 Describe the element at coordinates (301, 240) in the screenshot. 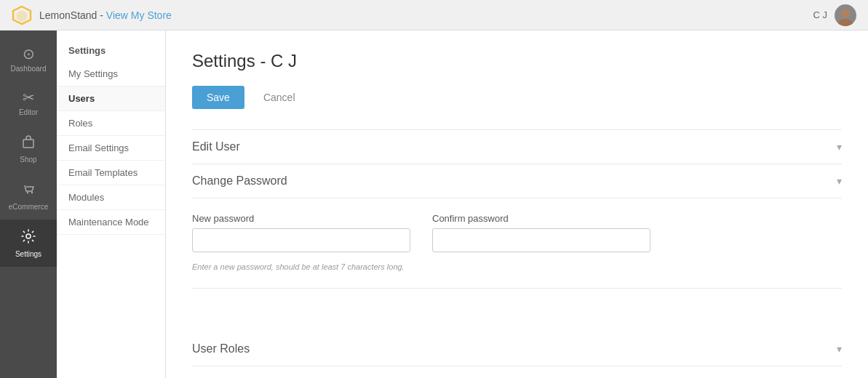

I see `new-password-input` at that location.